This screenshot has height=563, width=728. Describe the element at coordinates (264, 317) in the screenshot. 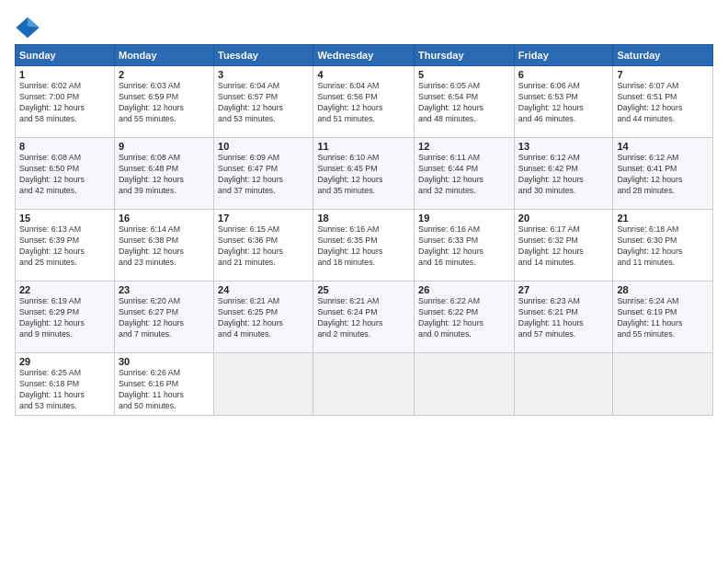

I see `calendar-cell: 24Sunrise: 6:21 AM Sunset: 6:25 PM Dayli…` at that location.